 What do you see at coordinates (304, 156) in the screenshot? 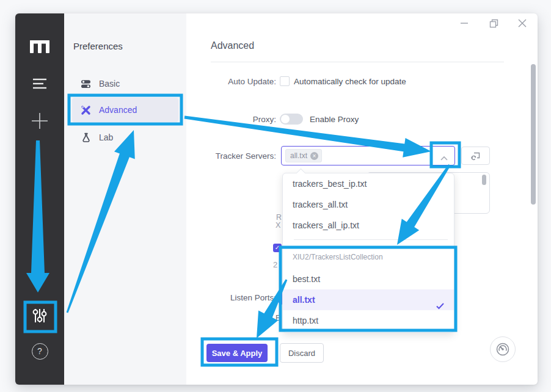
I see `selected-tracker-tag: all.txt ×` at bounding box center [304, 156].